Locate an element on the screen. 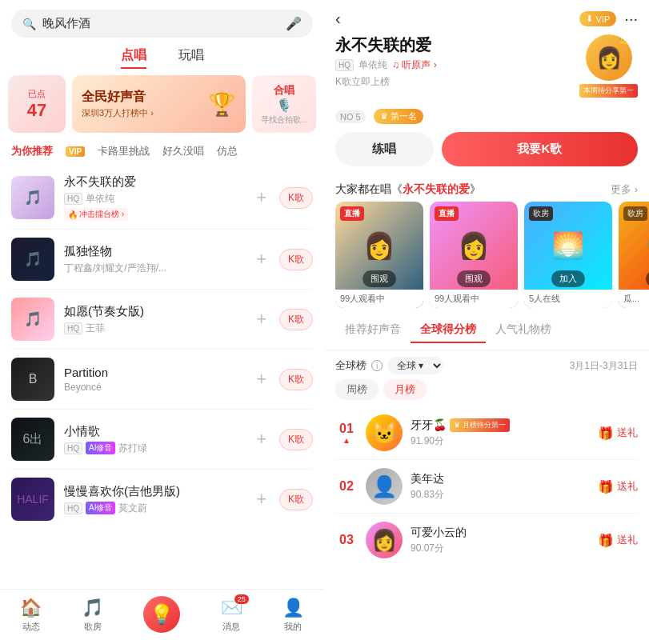 This screenshot has width=649, height=644. song-thumb-4: B is located at coordinates (33, 379).